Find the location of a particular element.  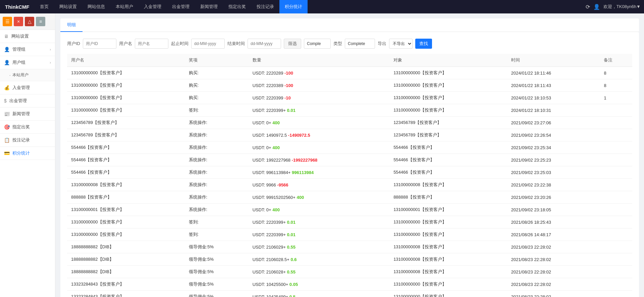

cell-amount: USDT: 2106028+ 0.55 is located at coordinates (319, 272).